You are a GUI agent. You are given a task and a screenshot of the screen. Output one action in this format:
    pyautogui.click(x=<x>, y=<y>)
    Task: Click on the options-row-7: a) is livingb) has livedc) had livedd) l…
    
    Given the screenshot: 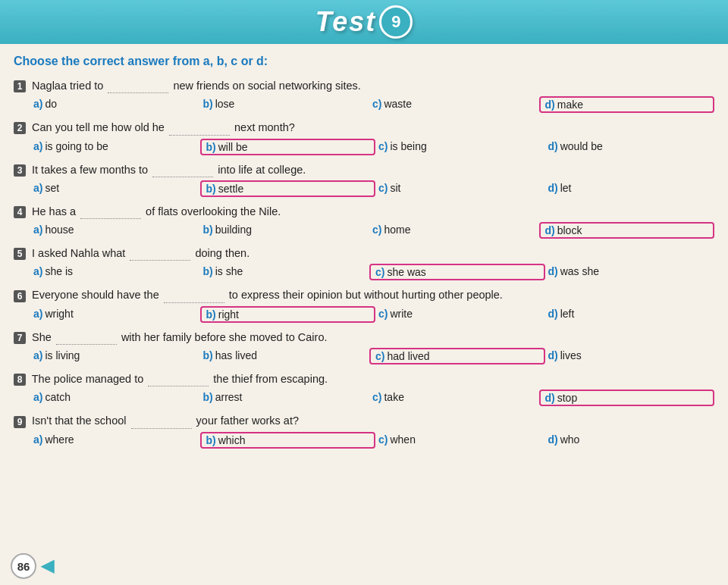 What is the action you would take?
    pyautogui.click(x=372, y=356)
    